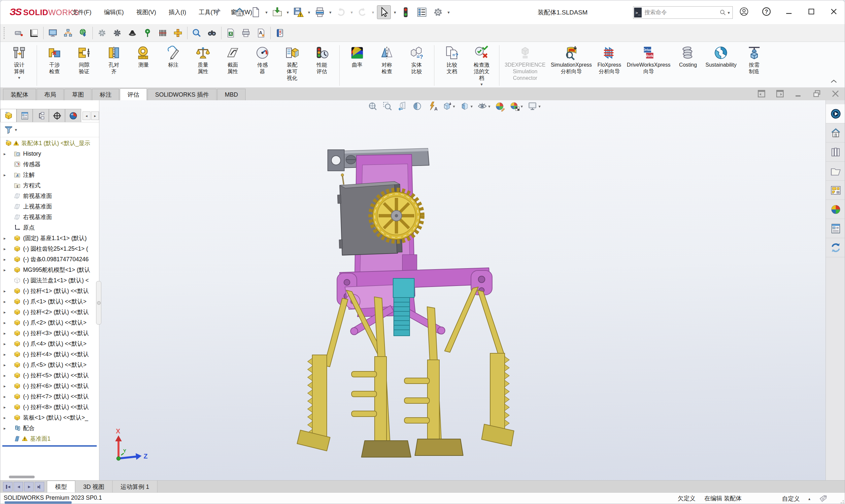 Image resolution: width=845 pixels, height=504 pixels. I want to click on minimize-icon, so click(789, 12).